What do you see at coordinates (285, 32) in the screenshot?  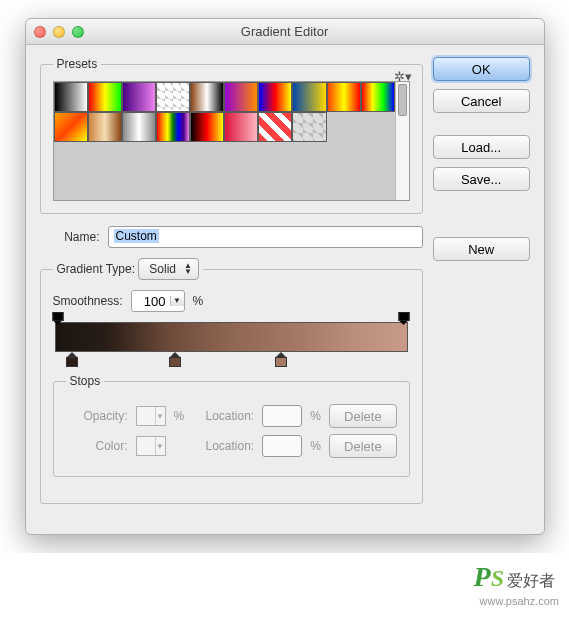 I see `window-title: Gradient Editor` at bounding box center [285, 32].